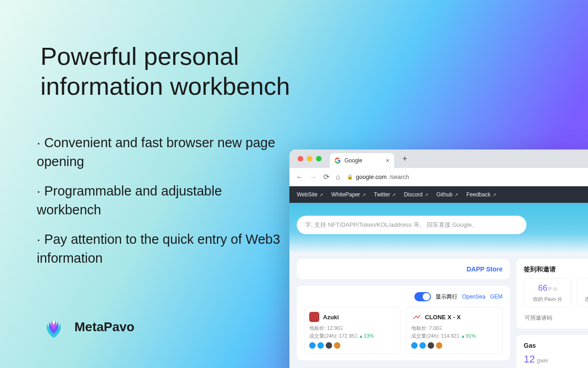 Image resolution: width=588 pixels, height=368 pixels. I want to click on window-controls, so click(311, 159).